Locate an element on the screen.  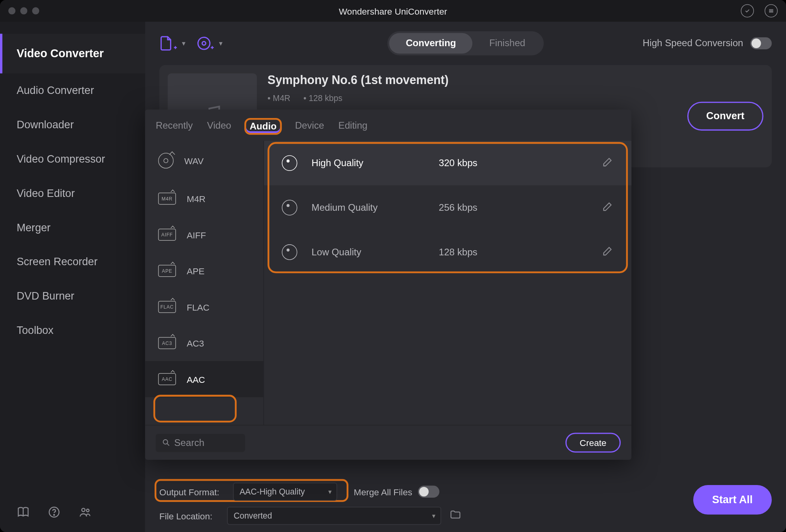
search-icon is located at coordinates (167, 443).